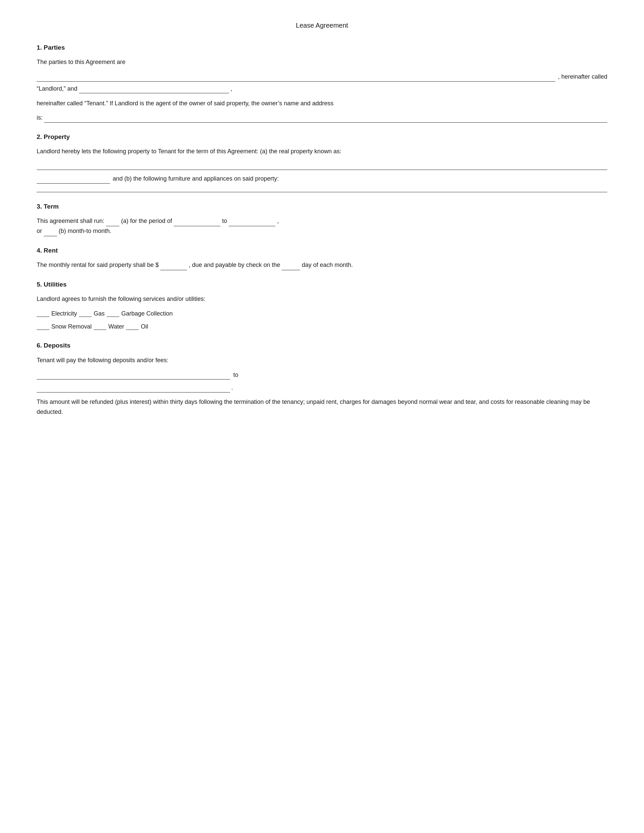 This screenshot has height=833, width=644. Describe the element at coordinates (322, 314) in the screenshot. I see `utilities-row1: Electricity Gas Garbage Collection` at that location.